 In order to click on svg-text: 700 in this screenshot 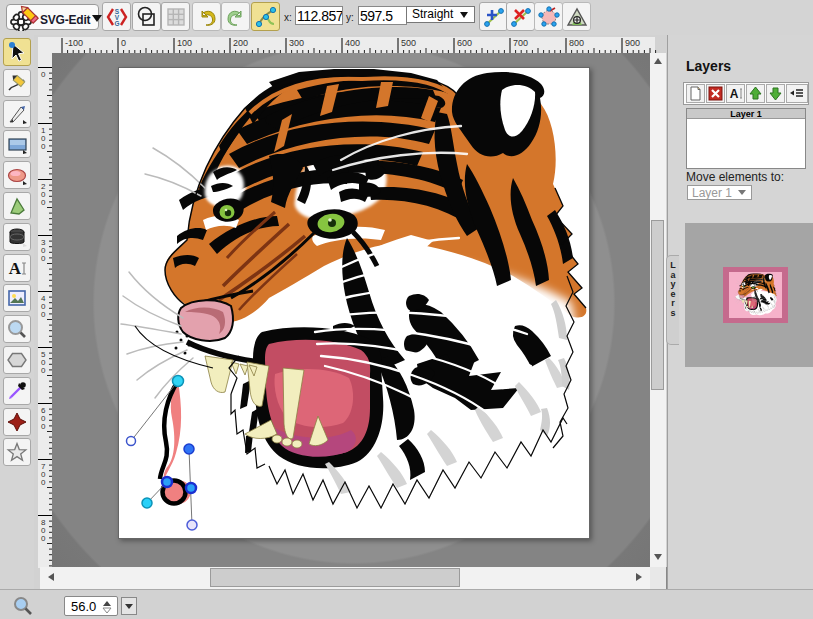, I will do `click(520, 43)`.